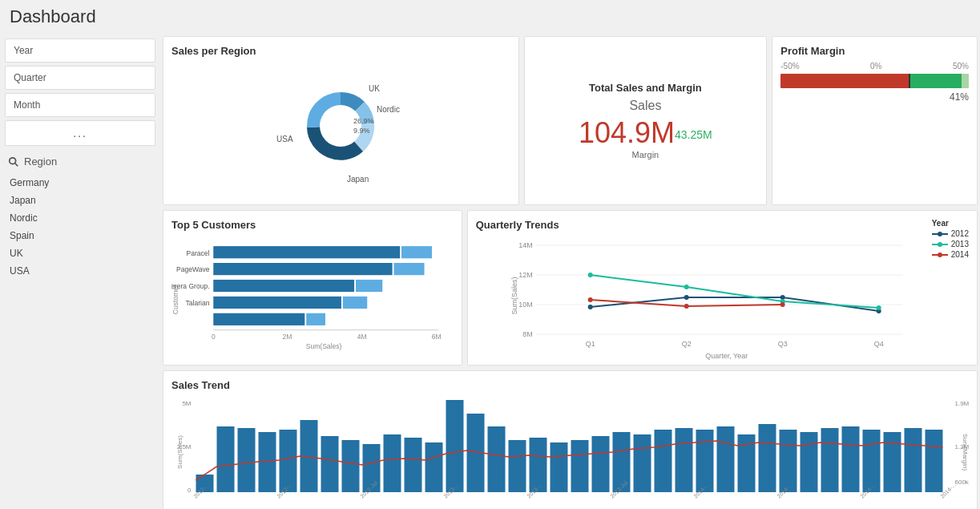 This screenshot has height=509, width=980. Describe the element at coordinates (950, 244) in the screenshot. I see `legend-2013: 2013` at that location.